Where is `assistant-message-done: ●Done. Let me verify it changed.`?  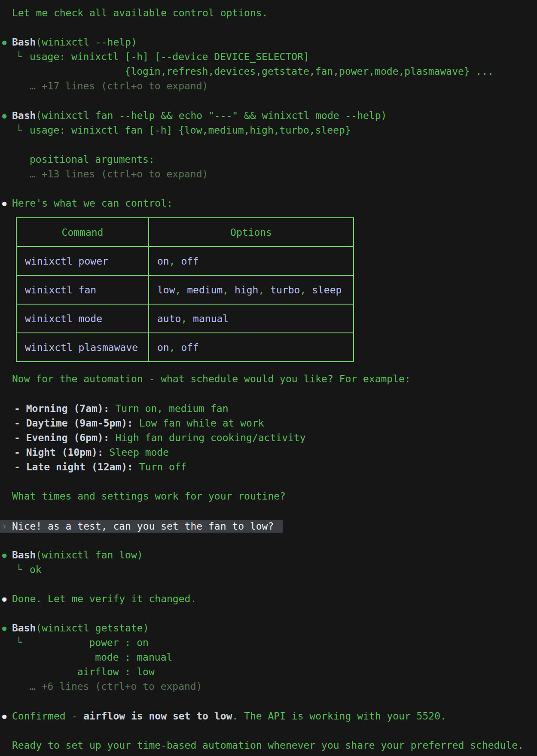
assistant-message-done: ●Done. Let me verify it changed. is located at coordinates (268, 599).